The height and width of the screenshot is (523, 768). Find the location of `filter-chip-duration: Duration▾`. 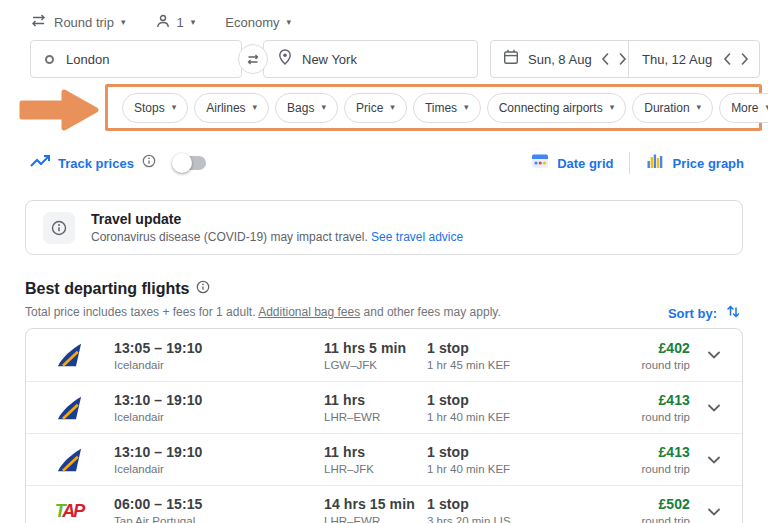

filter-chip-duration: Duration▾ is located at coordinates (672, 108).